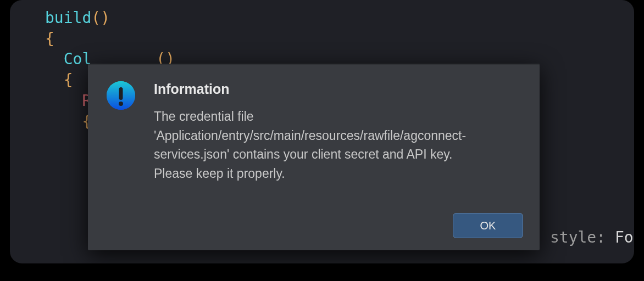  What do you see at coordinates (337, 89) in the screenshot?
I see `dialog-title: Information` at bounding box center [337, 89].